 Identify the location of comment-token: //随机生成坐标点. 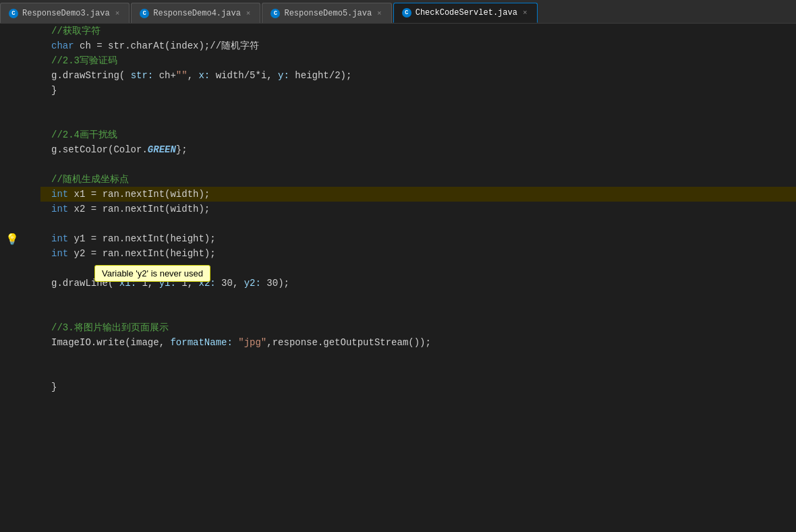
(90, 179).